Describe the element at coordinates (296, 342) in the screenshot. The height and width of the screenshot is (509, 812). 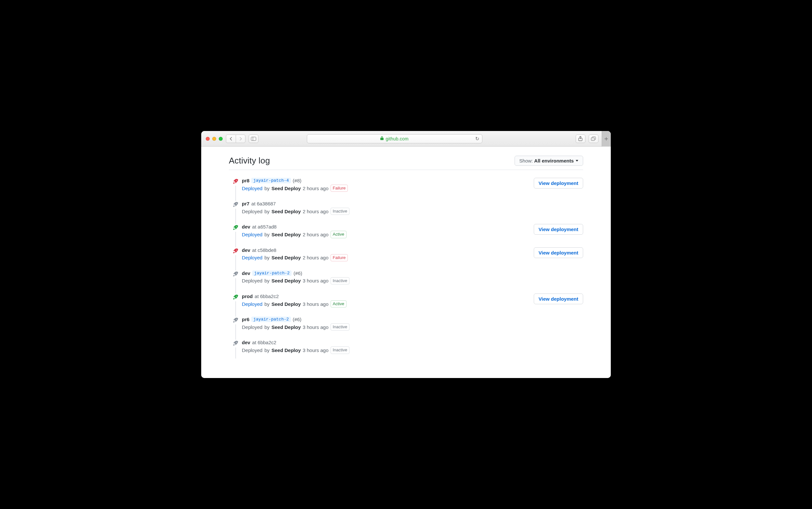
I see `activity-item-title: devat 6bba2c2` at that location.